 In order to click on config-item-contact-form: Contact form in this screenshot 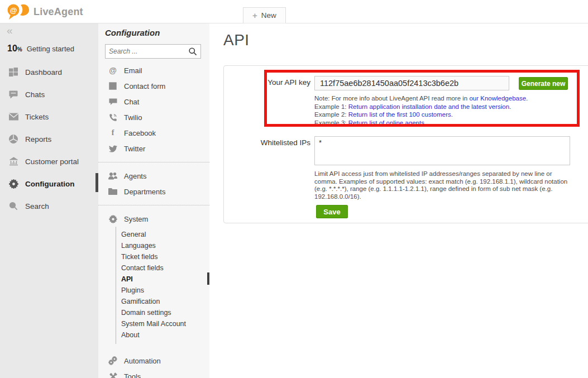, I will do `click(154, 86)`.